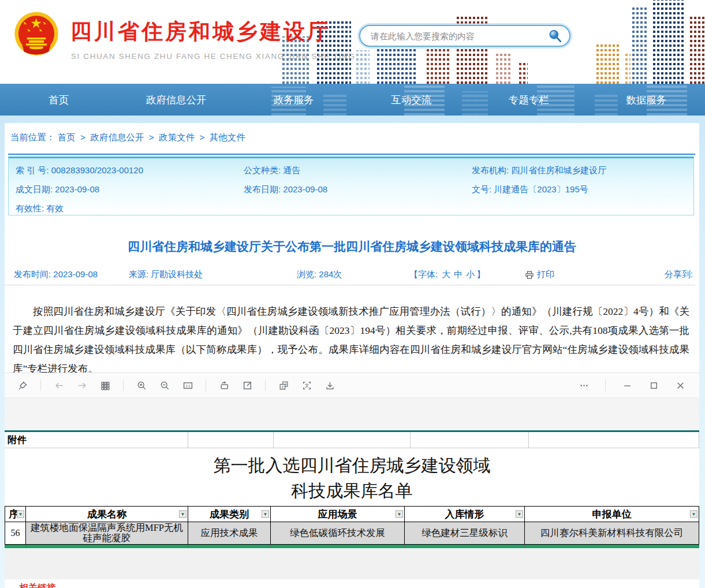  I want to click on document-meta-box: 索 引 号: 008283930/2023-00120 公文种类: 通告 发布机…, so click(351, 186).